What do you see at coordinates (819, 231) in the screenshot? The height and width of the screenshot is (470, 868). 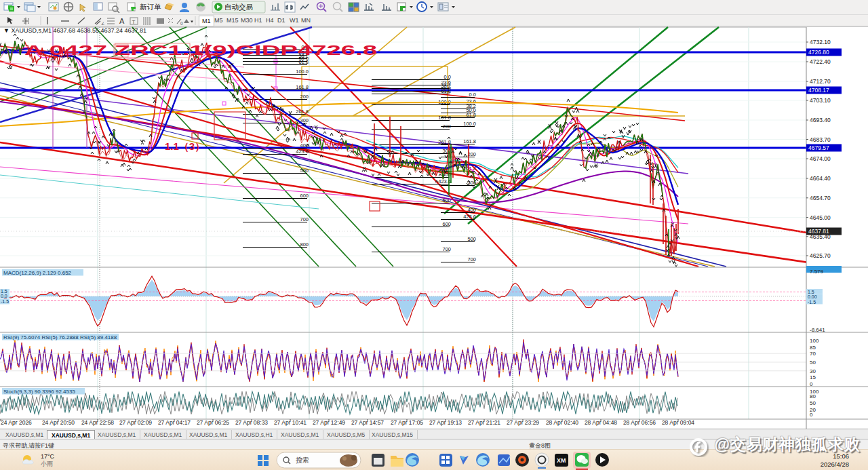 I see `svg-text: 4637.81` at bounding box center [819, 231].